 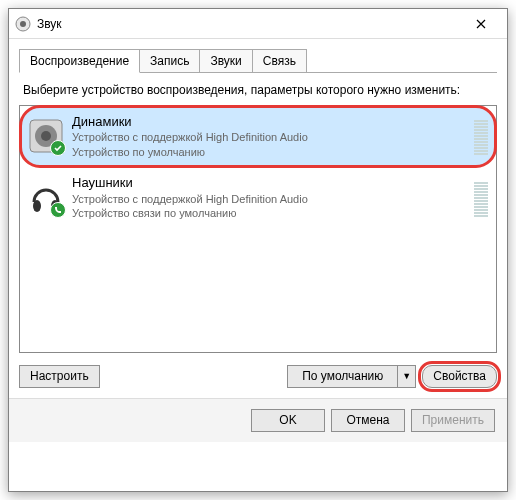 I want to click on tab-recording: Запись, so click(x=170, y=60).